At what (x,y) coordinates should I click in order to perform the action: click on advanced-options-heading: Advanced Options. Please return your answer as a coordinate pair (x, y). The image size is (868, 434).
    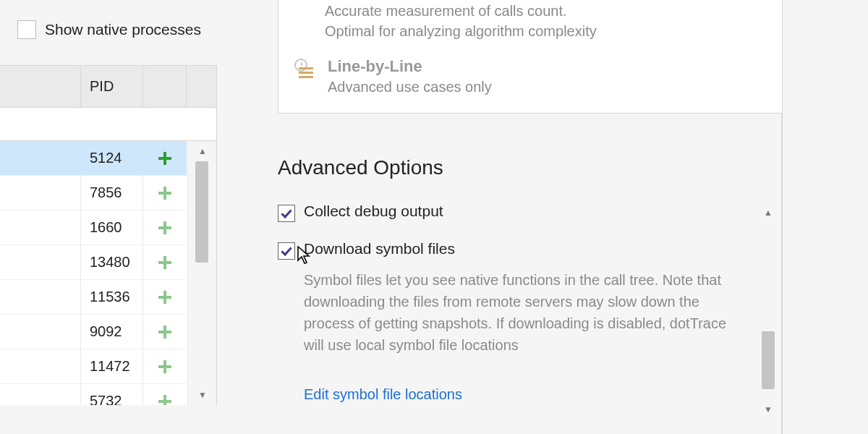
    Looking at the image, I should click on (360, 168).